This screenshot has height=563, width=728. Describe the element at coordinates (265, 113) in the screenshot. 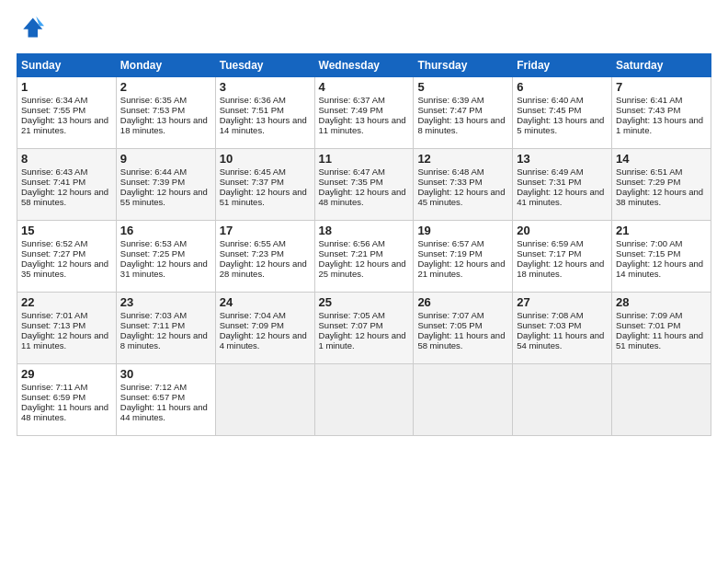

I see `day-cell: 3Sunrise: 6:36 AMSunset: 7:51 PMDaylight…` at that location.